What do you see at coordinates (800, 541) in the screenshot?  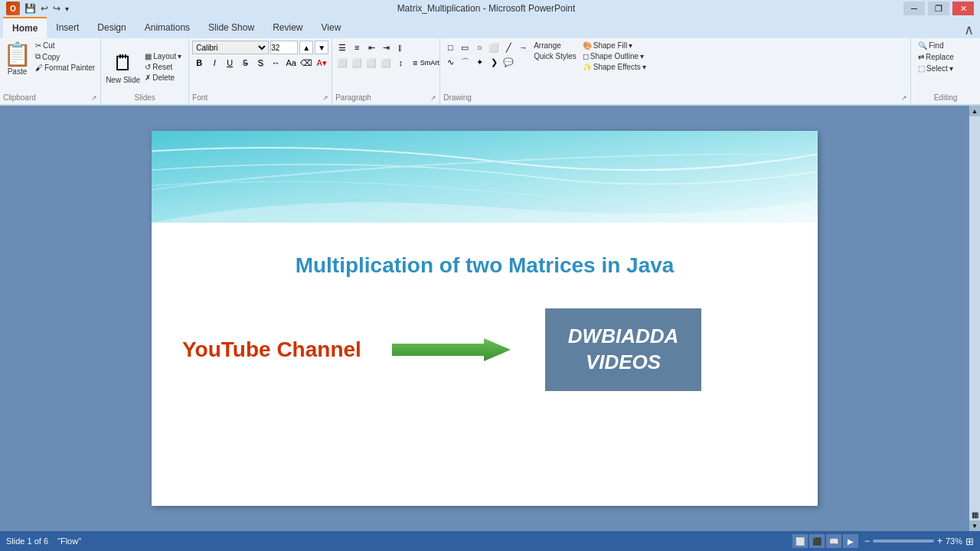 I see `normal-view-btn: ⬜` at bounding box center [800, 541].